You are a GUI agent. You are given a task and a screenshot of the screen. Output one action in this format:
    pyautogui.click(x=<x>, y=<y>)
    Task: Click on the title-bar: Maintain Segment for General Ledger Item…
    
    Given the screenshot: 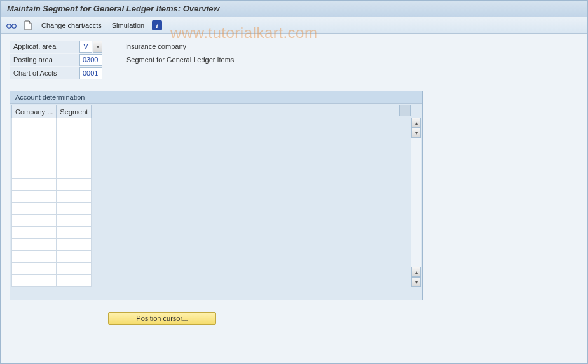 What is the action you would take?
    pyautogui.click(x=294, y=9)
    